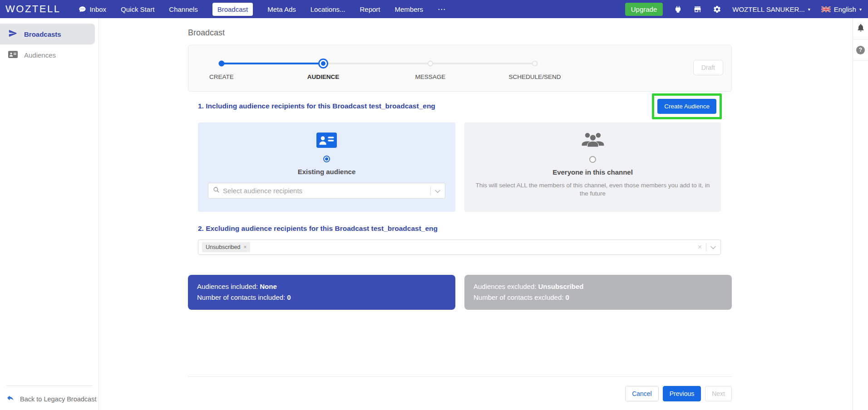 The width and height of the screenshot is (868, 410). What do you see at coordinates (370, 9) in the screenshot?
I see `nav-item-report: Report` at bounding box center [370, 9].